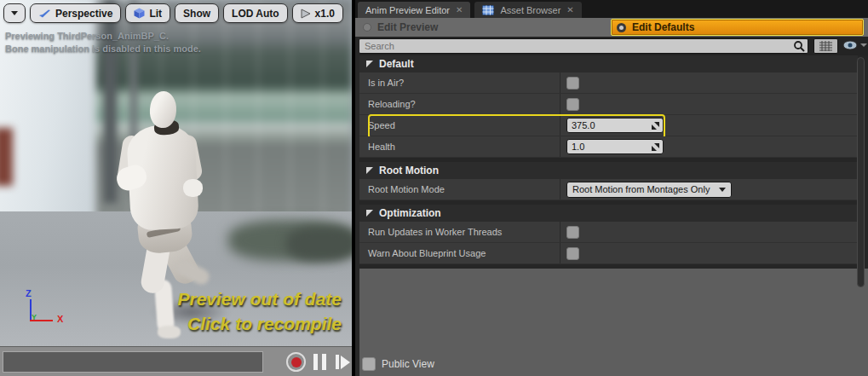  Describe the element at coordinates (75, 14) in the screenshot. I see `perspective-button: Perspective` at that location.